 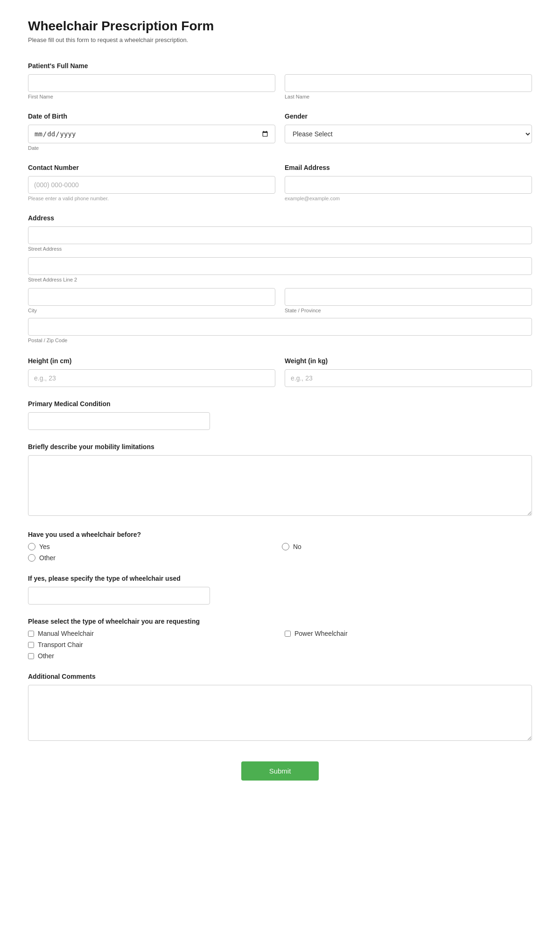 What do you see at coordinates (280, 26) in the screenshot?
I see `page-title: Wheelchair Prescription Form` at bounding box center [280, 26].